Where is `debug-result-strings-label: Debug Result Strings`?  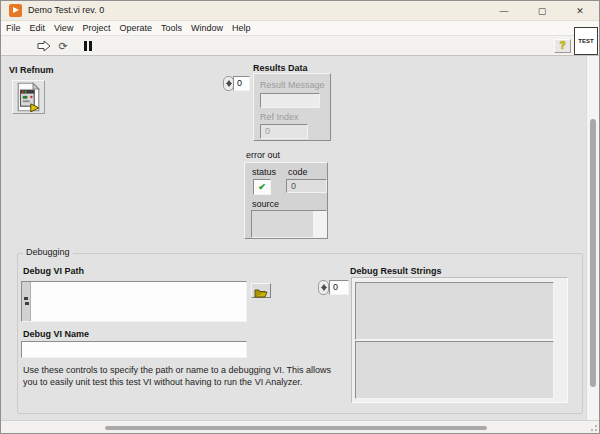
debug-result-strings-label: Debug Result Strings is located at coordinates (396, 271).